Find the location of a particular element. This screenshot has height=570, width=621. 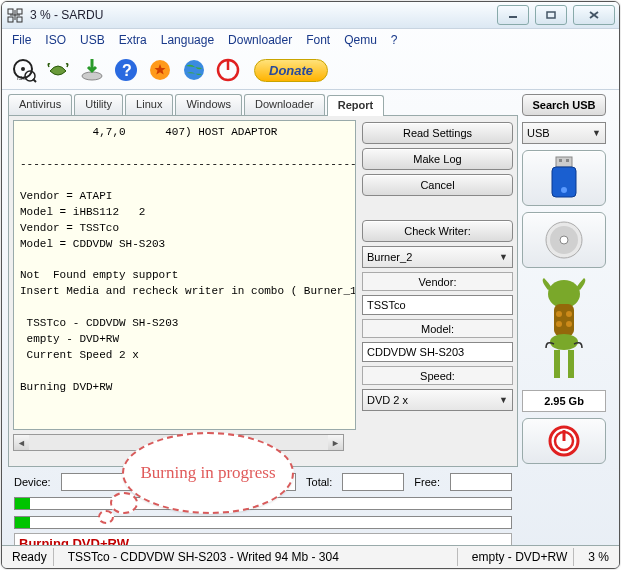

tab-antivirus: Antivirus is located at coordinates (40, 104).